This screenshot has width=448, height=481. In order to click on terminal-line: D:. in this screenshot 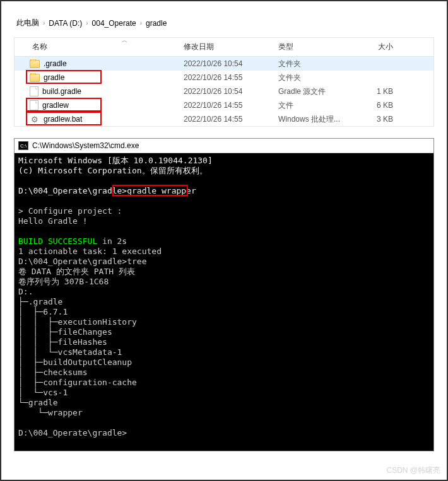, I will do `click(25, 291)`.